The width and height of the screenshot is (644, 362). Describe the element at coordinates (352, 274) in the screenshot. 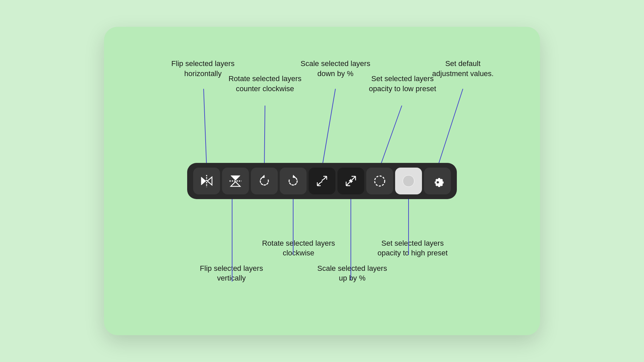

I see `label-scale-up: Scale selected layersup by %` at that location.